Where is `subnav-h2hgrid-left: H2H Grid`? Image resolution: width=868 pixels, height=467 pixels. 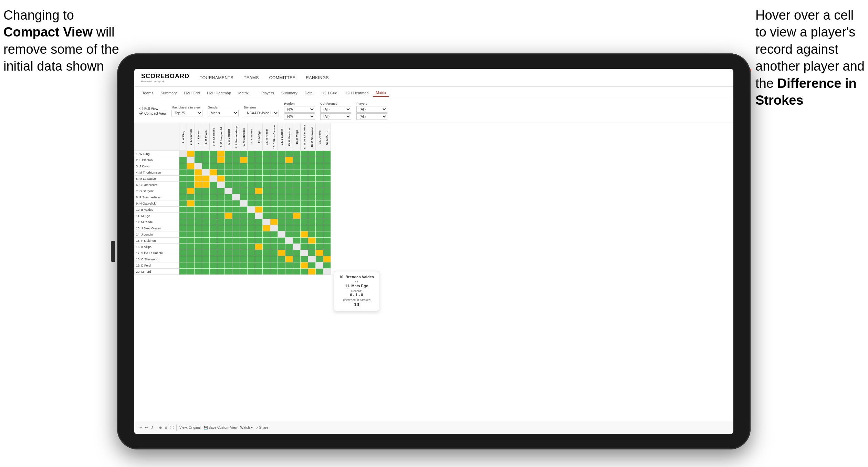 subnav-h2hgrid-left: H2H Grid is located at coordinates (192, 93).